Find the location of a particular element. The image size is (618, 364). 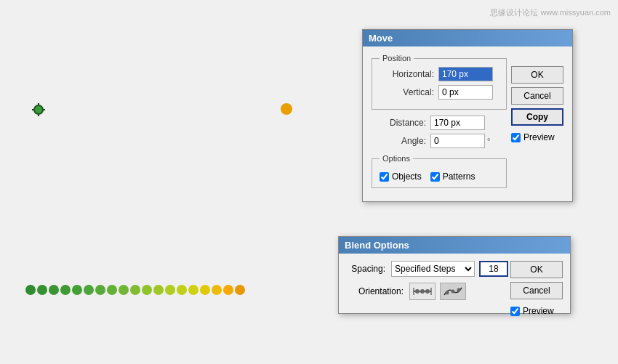

distance-label: Distance: is located at coordinates (398, 123).